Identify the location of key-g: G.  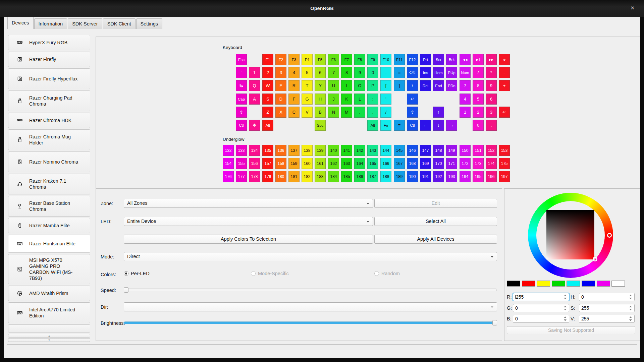
(307, 99).